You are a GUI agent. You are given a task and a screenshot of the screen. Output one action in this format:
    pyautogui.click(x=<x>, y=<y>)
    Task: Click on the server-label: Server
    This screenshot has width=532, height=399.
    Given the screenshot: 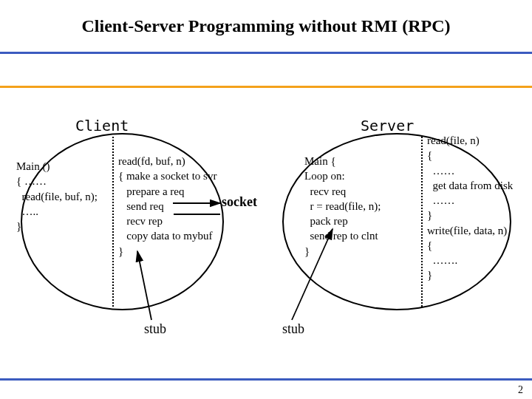 What is the action you would take?
    pyautogui.click(x=387, y=126)
    